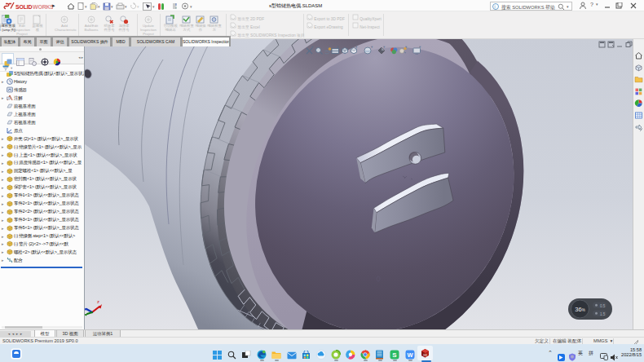  What do you see at coordinates (410, 355) in the screenshot?
I see `svg-text: W` at bounding box center [410, 355].